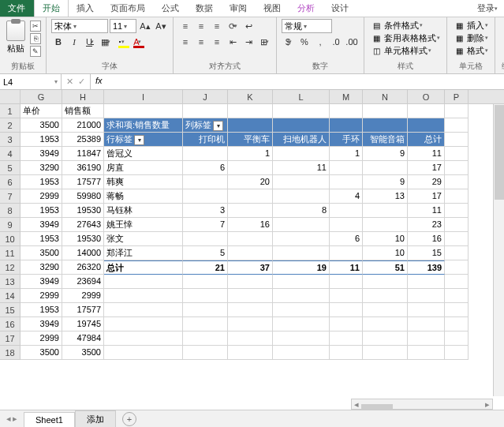  Describe the element at coordinates (41, 140) in the screenshot. I see `cell: 1953` at that location.